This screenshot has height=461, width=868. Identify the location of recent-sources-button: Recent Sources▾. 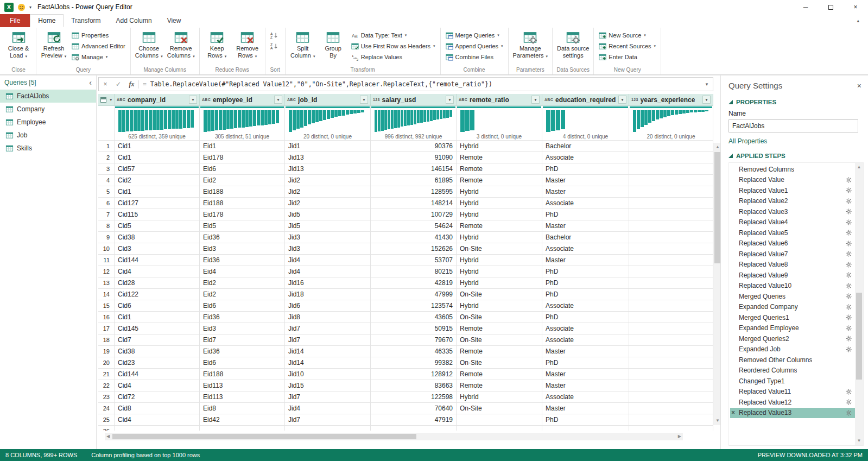
(628, 46).